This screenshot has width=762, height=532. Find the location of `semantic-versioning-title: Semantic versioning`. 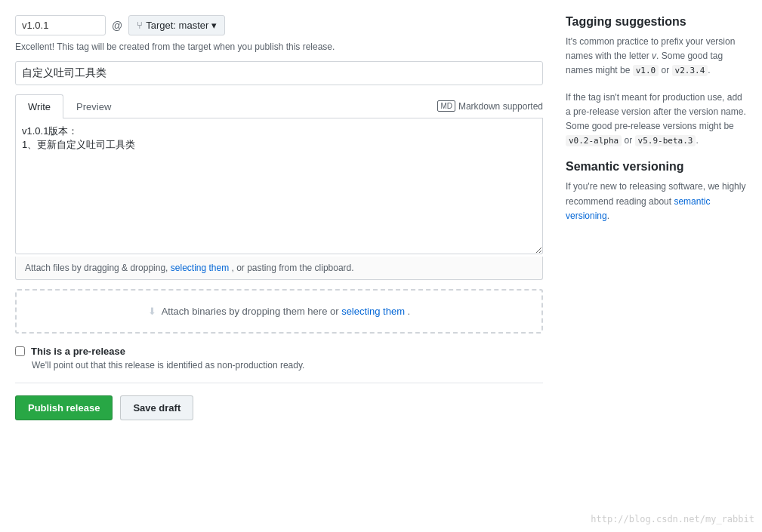

semantic-versioning-title: Semantic versioning is located at coordinates (656, 167).